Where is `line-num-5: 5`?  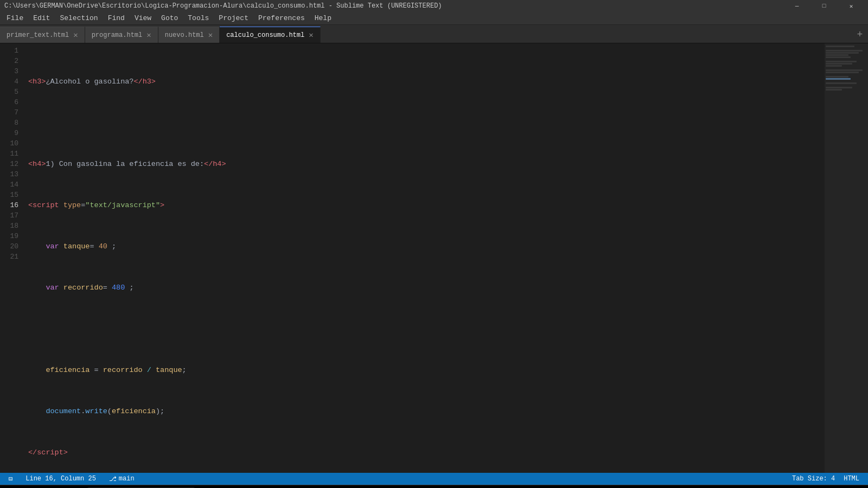
line-num-5: 5 is located at coordinates (9, 92).